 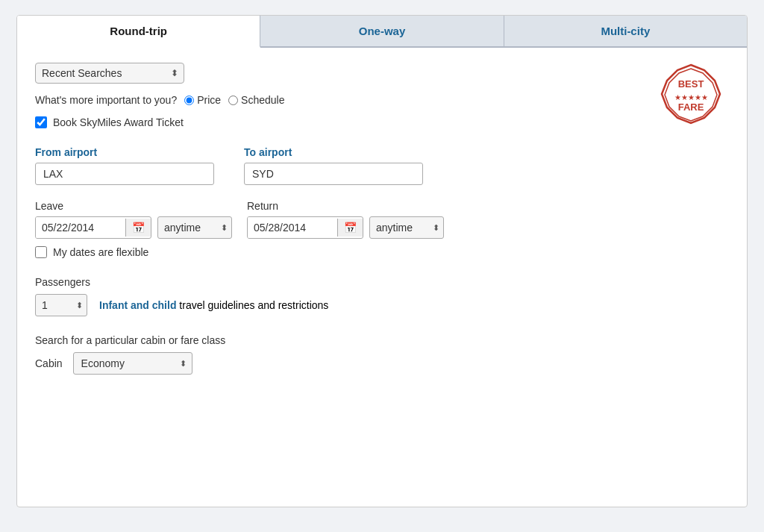 What do you see at coordinates (275, 152) in the screenshot?
I see `to-link: airport` at bounding box center [275, 152].